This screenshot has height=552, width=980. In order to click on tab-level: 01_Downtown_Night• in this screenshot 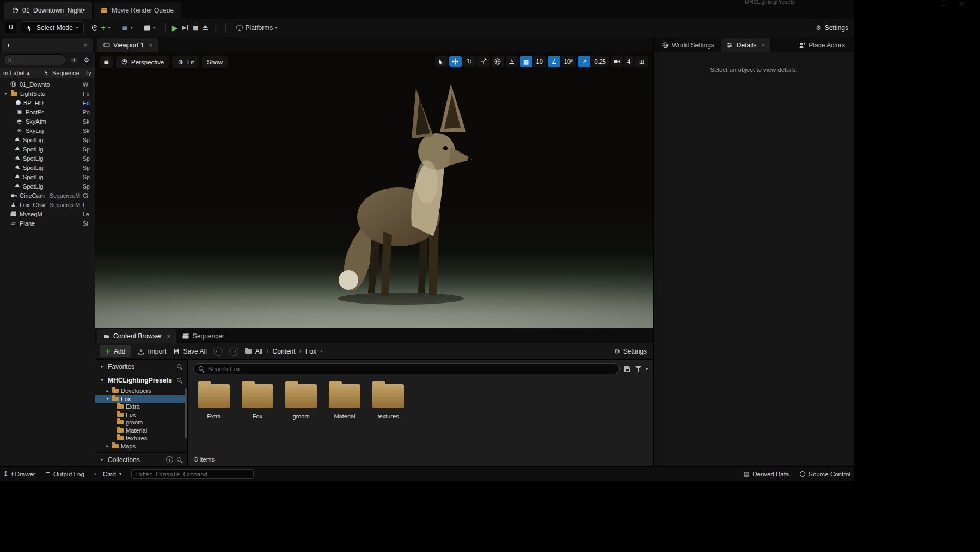, I will do `click(48, 10)`.